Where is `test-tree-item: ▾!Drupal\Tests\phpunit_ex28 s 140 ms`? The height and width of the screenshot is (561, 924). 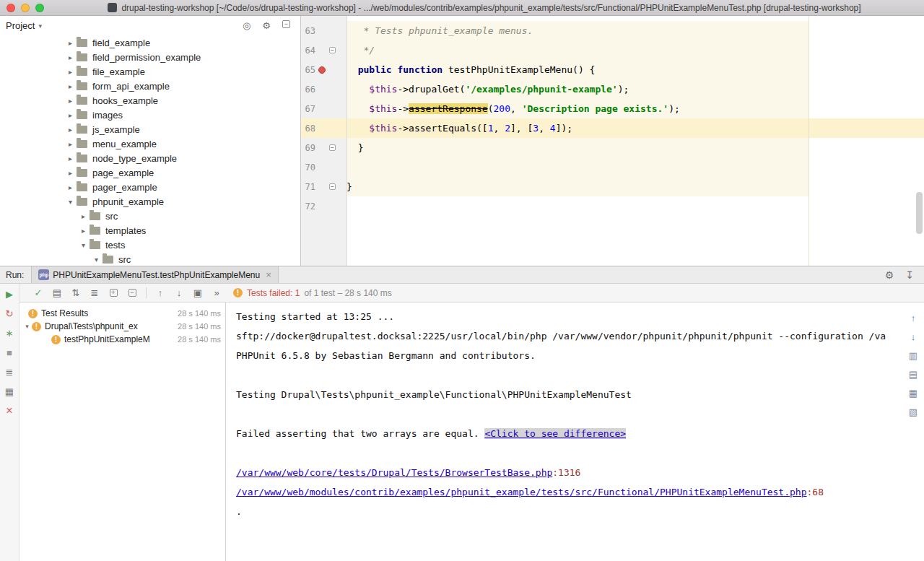 test-tree-item: ▾!Drupal\Tests\phpunit_ex28 s 140 ms is located at coordinates (123, 326).